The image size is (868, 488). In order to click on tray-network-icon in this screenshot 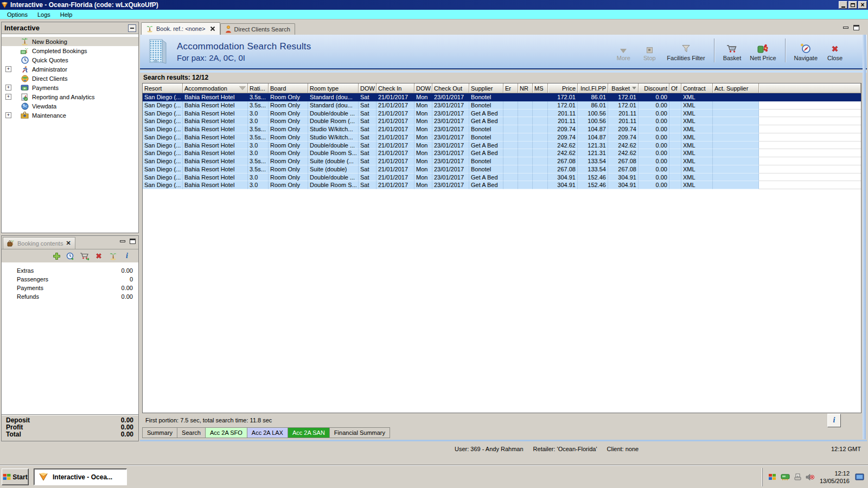, I will do `click(786, 477)`.